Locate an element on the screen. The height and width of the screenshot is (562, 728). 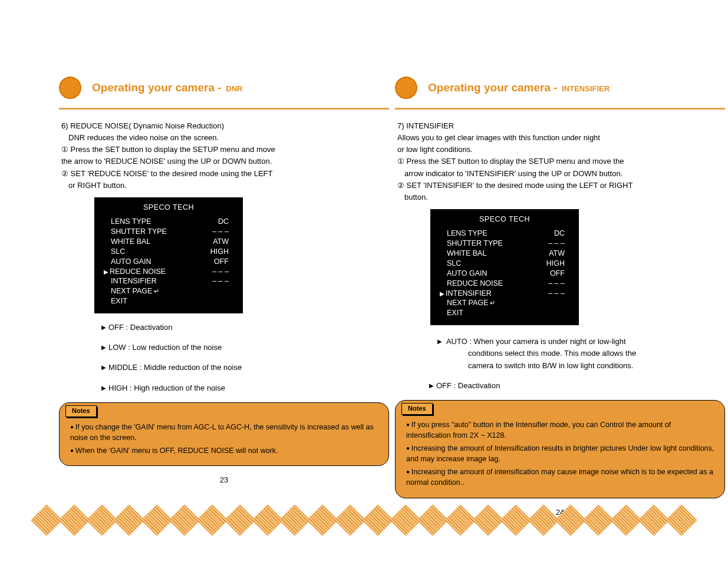
step-line: the arrow to 'REDUCE NOISE' using the UP… is located at coordinates (224, 161).